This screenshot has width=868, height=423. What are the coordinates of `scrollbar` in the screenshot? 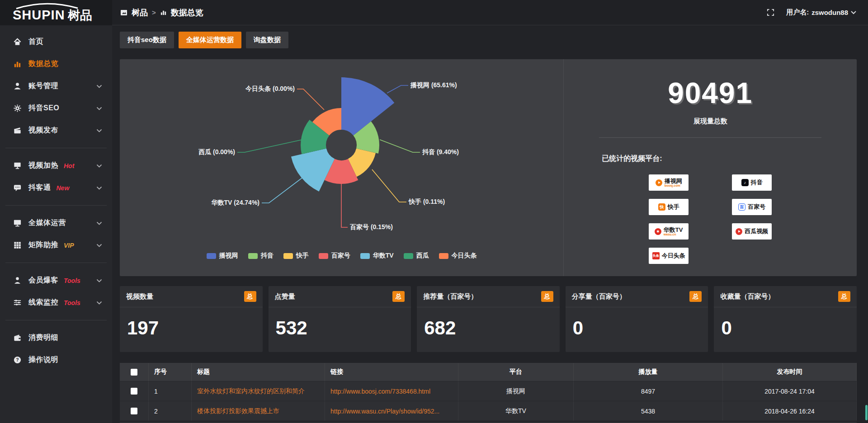 It's located at (866, 224).